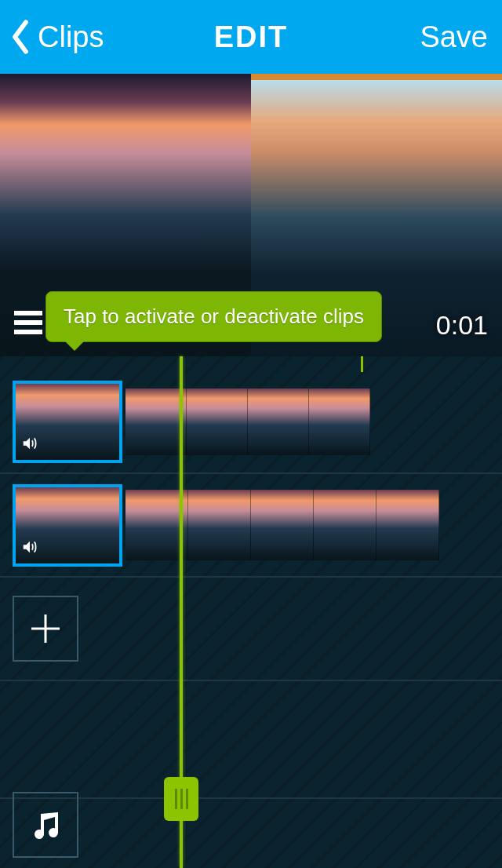 This screenshot has width=502, height=868. Describe the element at coordinates (362, 364) in the screenshot. I see `playhead-tick` at that location.